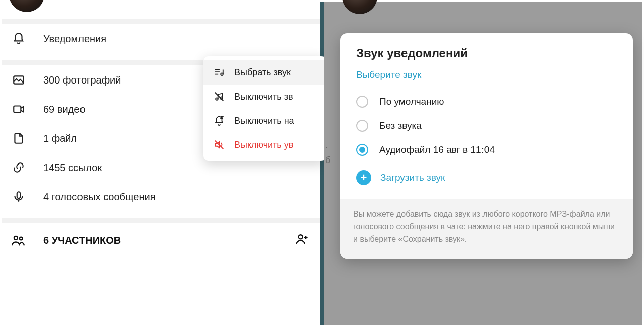 This screenshot has width=644, height=327. Describe the element at coordinates (412, 102) in the screenshot. I see `radio-label: По умолчанию` at that location.